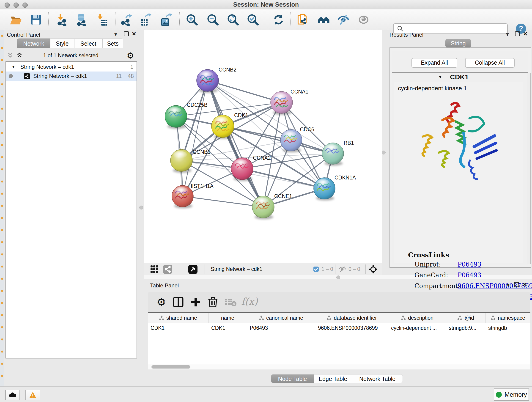  What do you see at coordinates (15, 20) in the screenshot?
I see `open-session-button` at bounding box center [15, 20].